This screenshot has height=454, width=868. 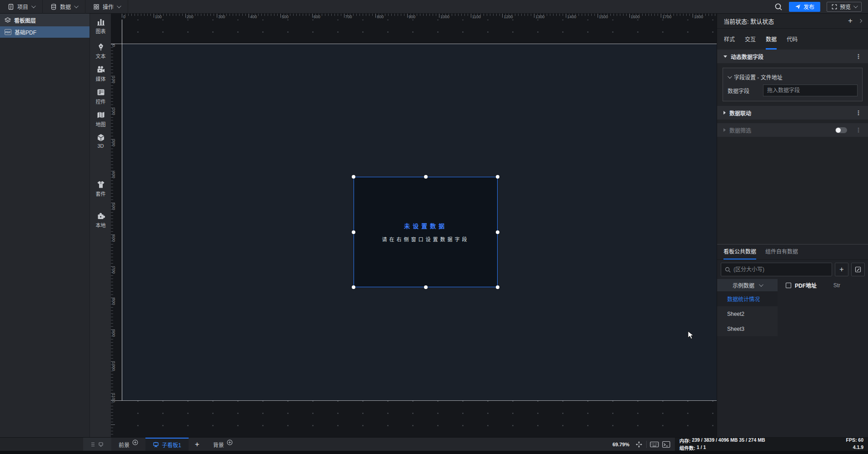 I want to click on menu-data: 数据, so click(x=64, y=7).